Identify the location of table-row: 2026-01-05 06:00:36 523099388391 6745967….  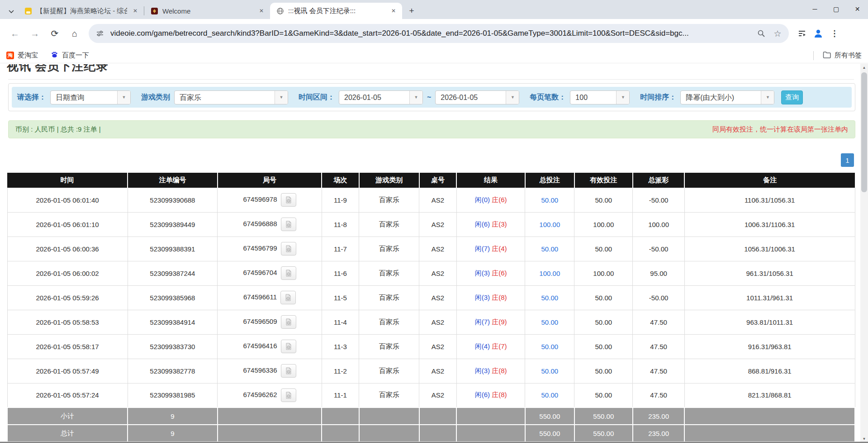
(431, 249).